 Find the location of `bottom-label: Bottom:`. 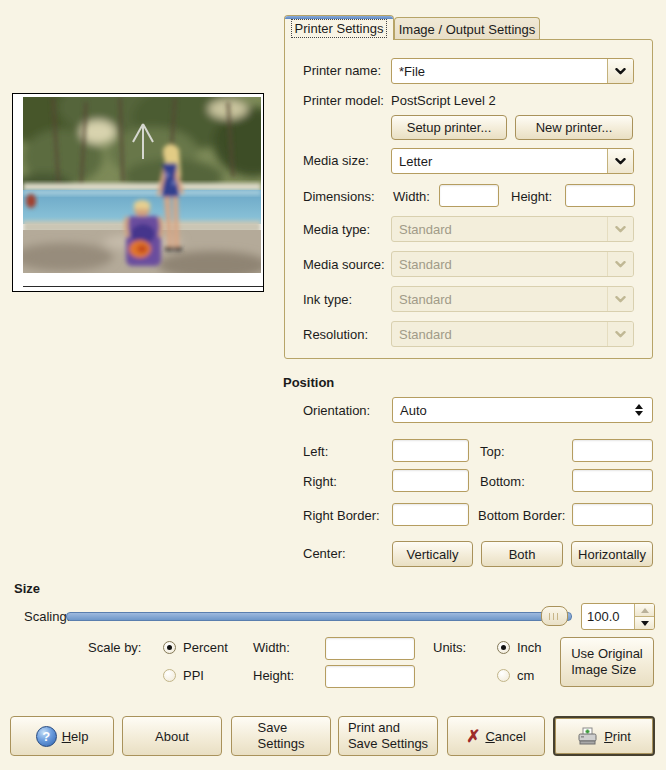

bottom-label: Bottom: is located at coordinates (502, 482).